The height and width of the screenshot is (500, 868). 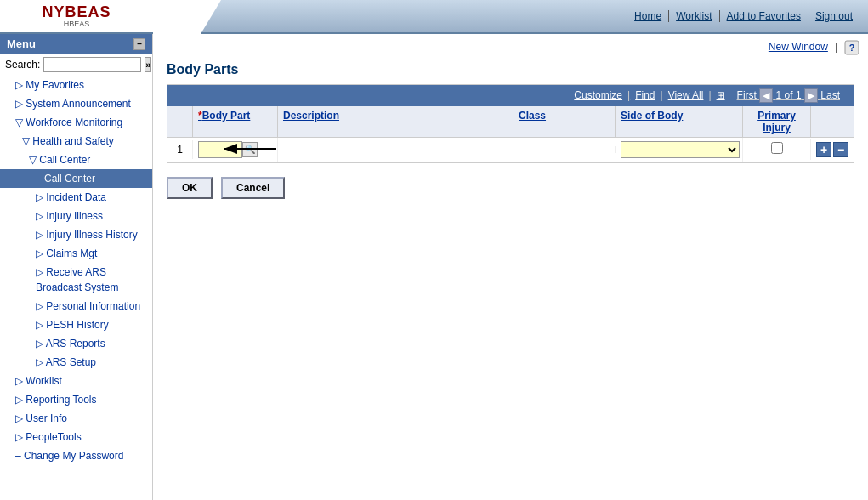 What do you see at coordinates (510, 124) in the screenshot?
I see `table-container: Customize | Find | View All | ⊞ First ◀ …` at bounding box center [510, 124].